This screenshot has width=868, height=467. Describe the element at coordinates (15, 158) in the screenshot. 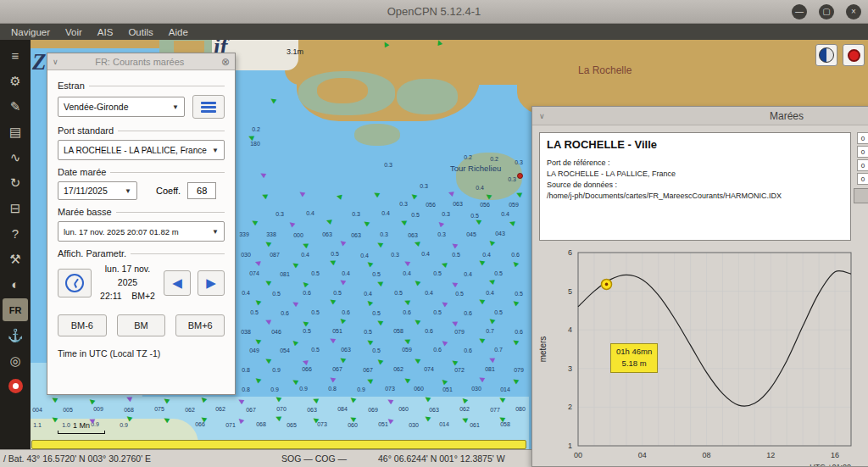

I see `track-button: ∿` at that location.